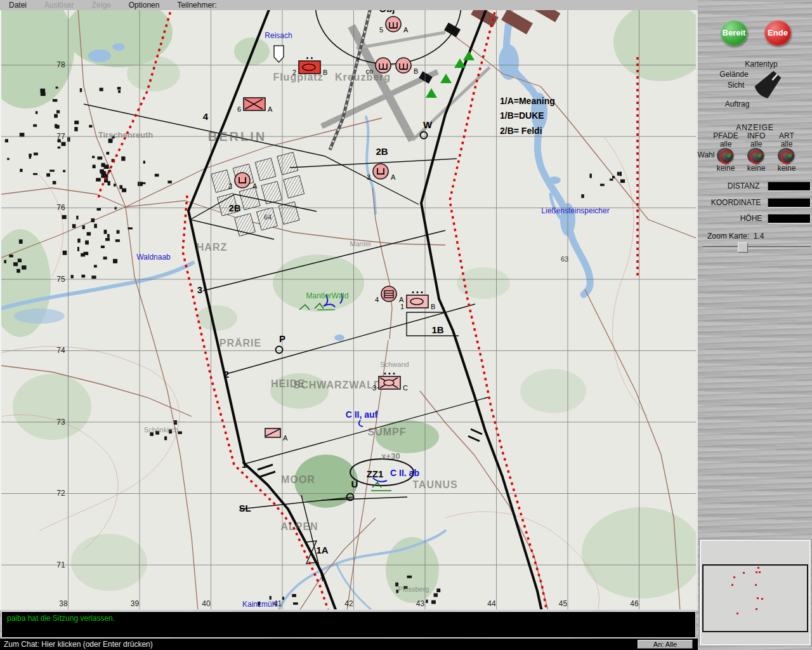  What do you see at coordinates (381, 171) in the screenshot?
I see `unit-symbol: 3A` at bounding box center [381, 171].